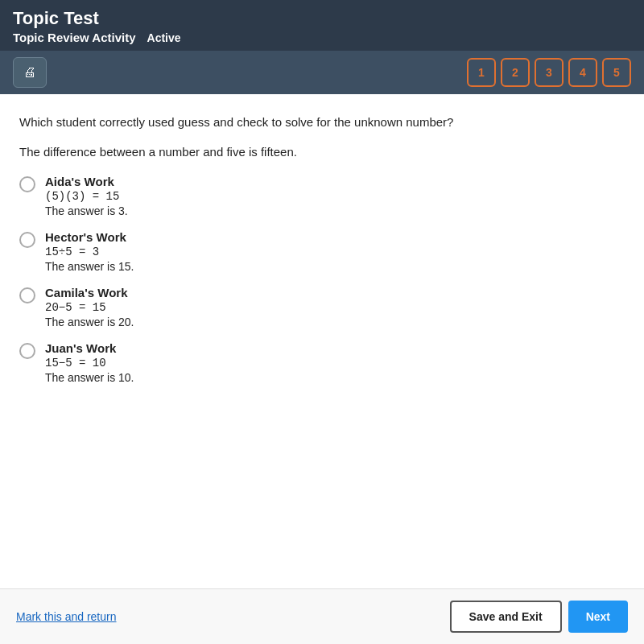  What do you see at coordinates (506, 617) in the screenshot?
I see `save-exit-button: Save and Exit` at bounding box center [506, 617].